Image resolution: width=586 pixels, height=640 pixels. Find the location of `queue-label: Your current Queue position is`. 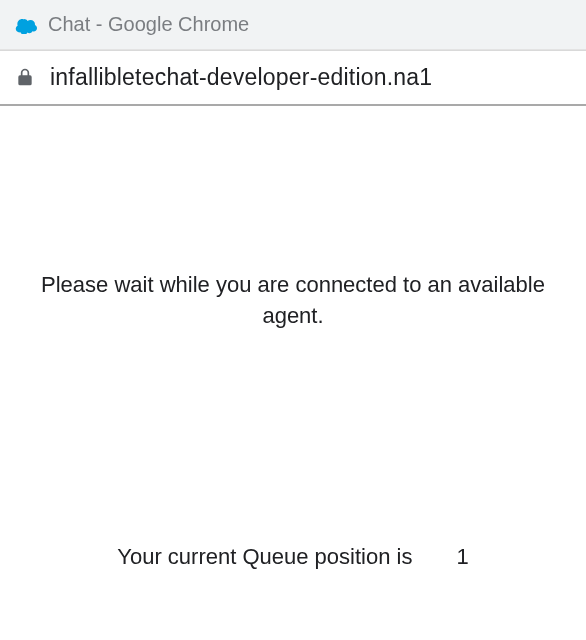

queue-label: Your current Queue position is is located at coordinates (264, 557).